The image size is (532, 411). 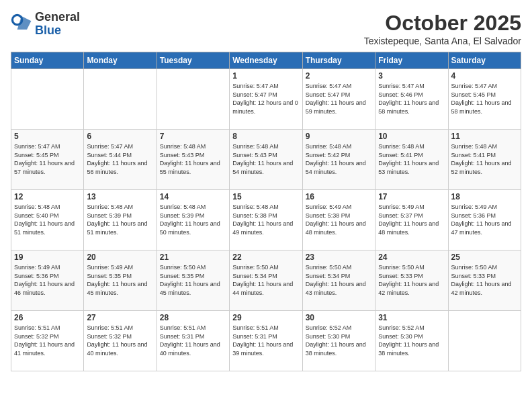 I want to click on day-number: 21, so click(x=193, y=257).